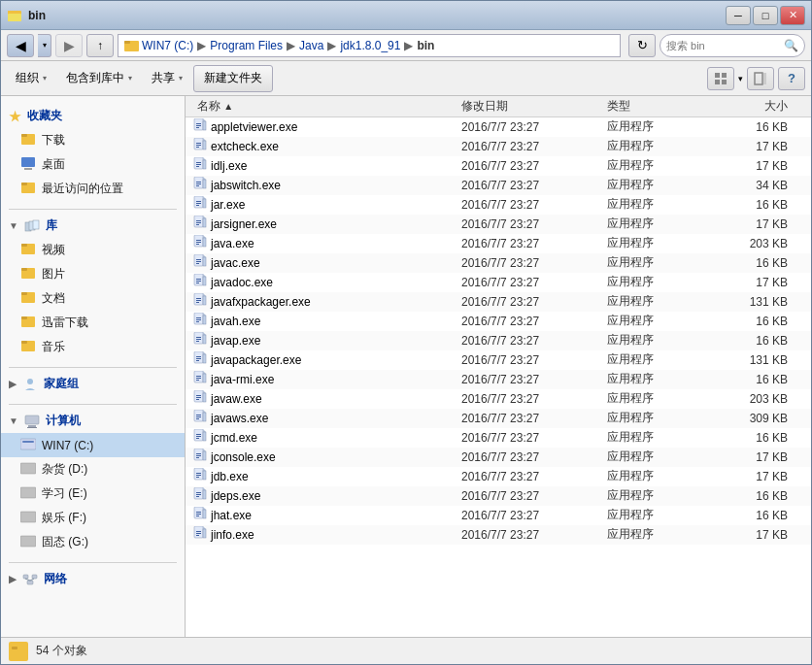 This screenshot has height=665, width=812. I want to click on star-icon: ★, so click(16, 116).